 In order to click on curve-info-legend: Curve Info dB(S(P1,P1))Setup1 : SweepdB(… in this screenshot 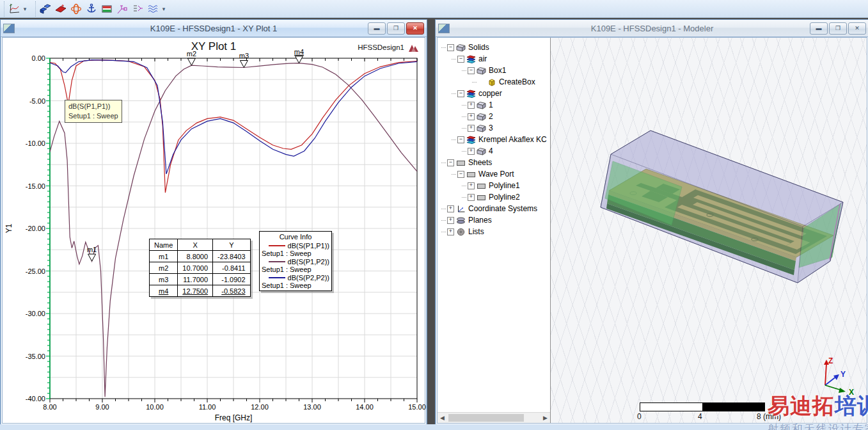, I will do `click(296, 261)`.